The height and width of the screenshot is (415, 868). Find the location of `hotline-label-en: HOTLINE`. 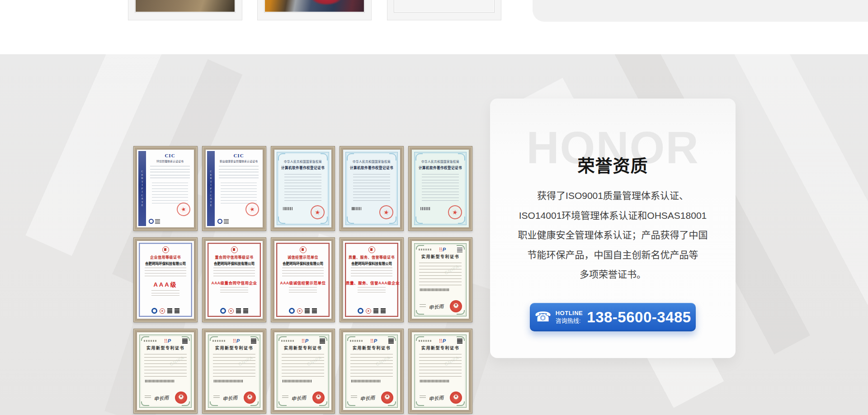

hotline-label-en: HOTLINE is located at coordinates (570, 313).